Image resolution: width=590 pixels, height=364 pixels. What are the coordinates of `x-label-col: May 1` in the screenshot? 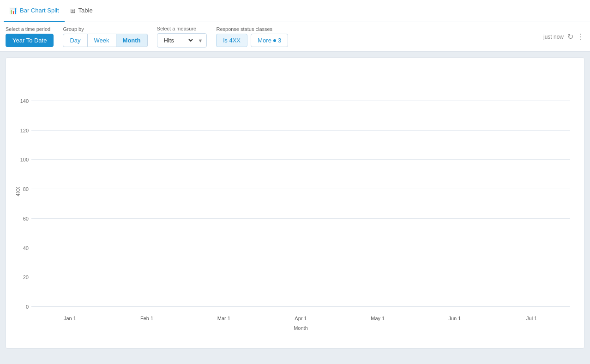 It's located at (378, 318).